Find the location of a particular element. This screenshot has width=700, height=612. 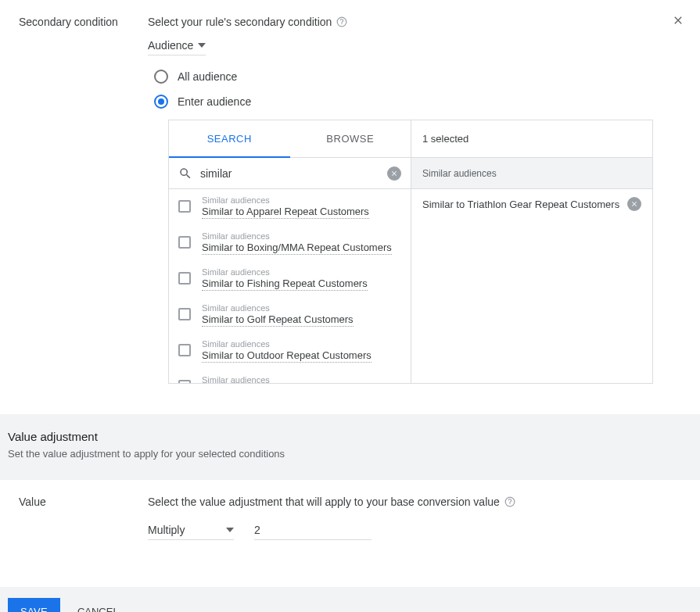

selected-item: Similar to Triathlon Gear Repeat Custome… is located at coordinates (532, 204).